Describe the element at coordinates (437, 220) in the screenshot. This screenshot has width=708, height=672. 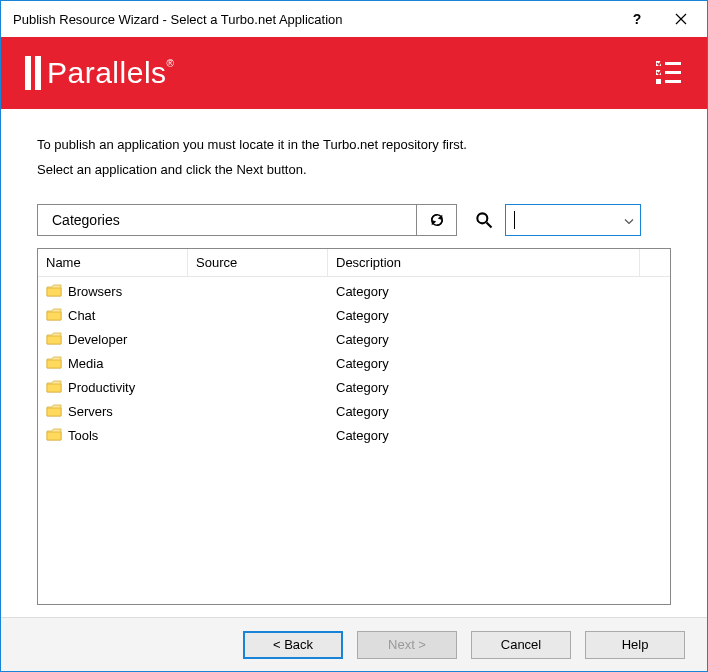
I see `refresh-icon` at that location.